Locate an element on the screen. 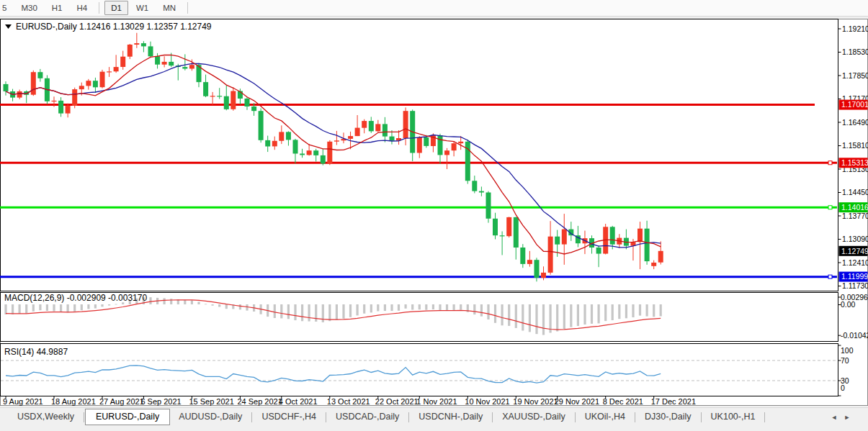 This screenshot has width=868, height=431. tab-scroll-right-icon: ► is located at coordinates (847, 417).